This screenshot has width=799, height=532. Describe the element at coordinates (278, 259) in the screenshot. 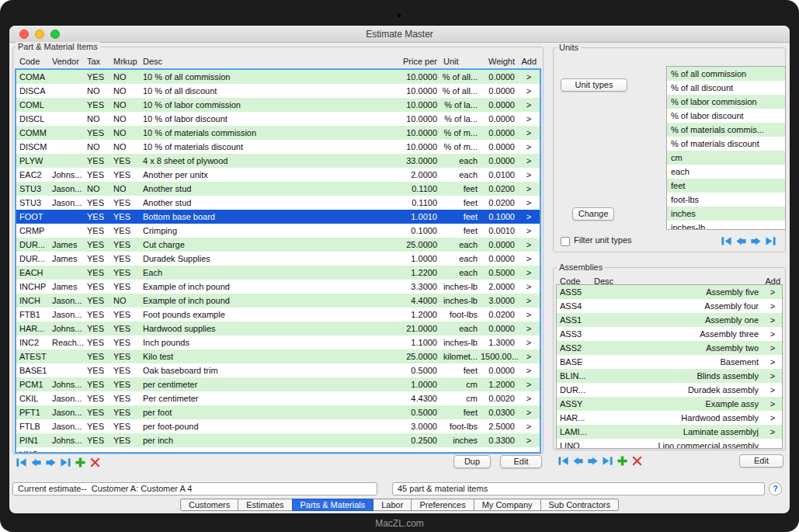

I see `parts-table-row: DUR...JamesYESYESDuradek Supplies1.0000e…` at that location.